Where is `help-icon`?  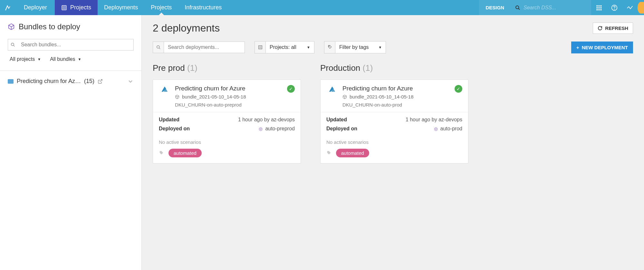
help-icon is located at coordinates (614, 8).